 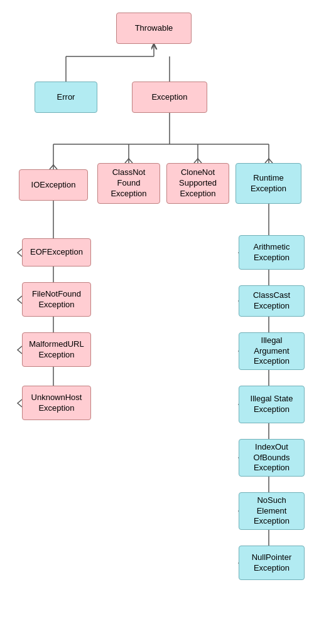 What do you see at coordinates (57, 350) in the screenshot?
I see `malformedurl-node: MalformedURL Exception` at bounding box center [57, 350].